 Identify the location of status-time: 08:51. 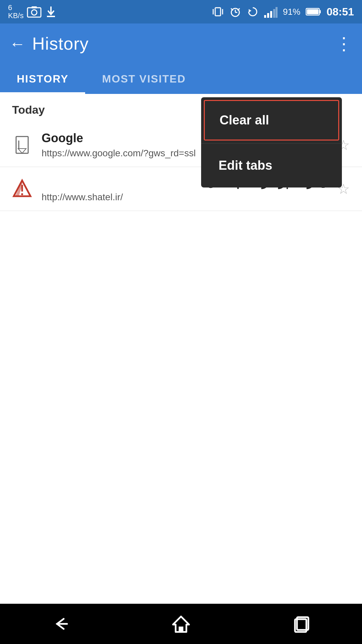
(340, 12).